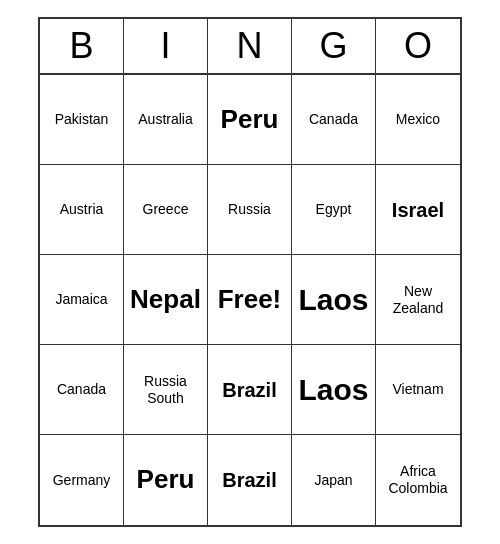 The image size is (500, 544). What do you see at coordinates (250, 210) in the screenshot?
I see `bingo-cell: Russia` at bounding box center [250, 210].